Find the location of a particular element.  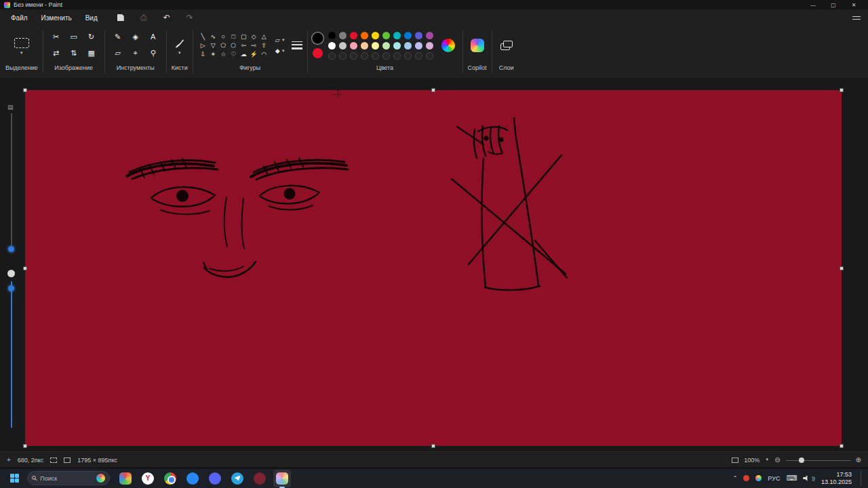

input-language: РУС is located at coordinates (774, 479).